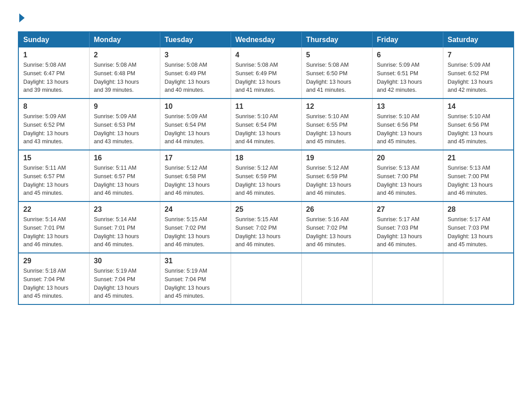 This screenshot has height=411, width=532. What do you see at coordinates (478, 39) in the screenshot?
I see `header-saturday: Saturday` at bounding box center [478, 39].